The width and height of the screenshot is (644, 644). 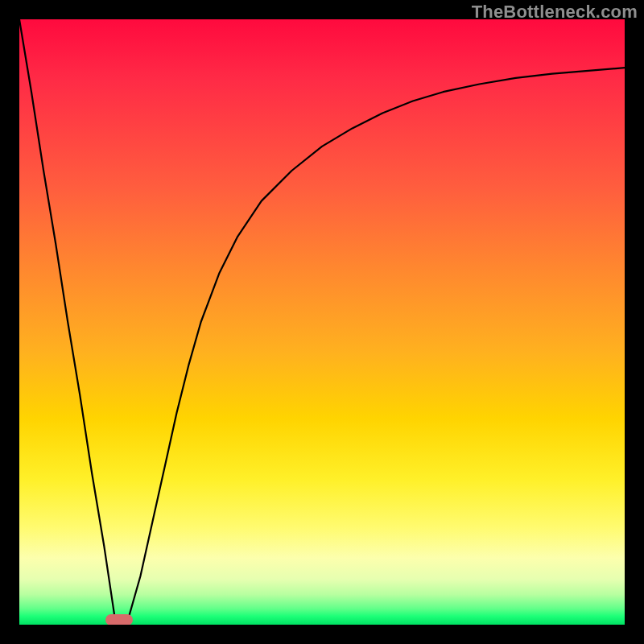 I want to click on watermark-text: TheBottleneck.com, so click(x=555, y=12).